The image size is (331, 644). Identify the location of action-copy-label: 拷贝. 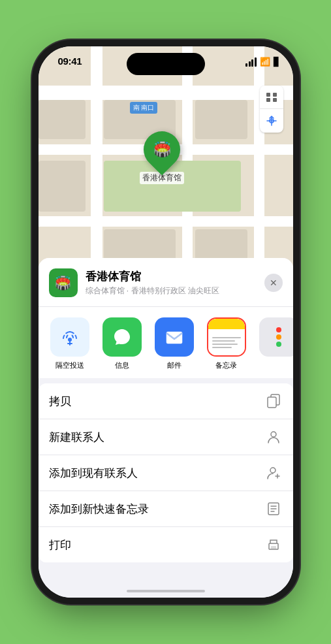
(157, 401).